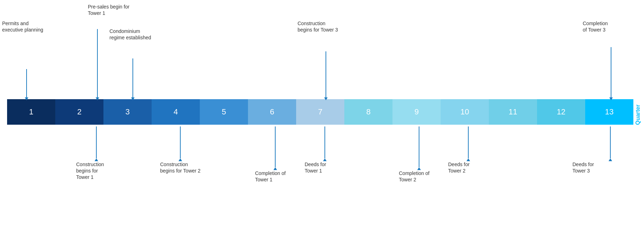 This screenshot has width=644, height=226. Describe the element at coordinates (333, 27) in the screenshot. I see `label-construction3: Constructionbegins for Tower 3` at that location.